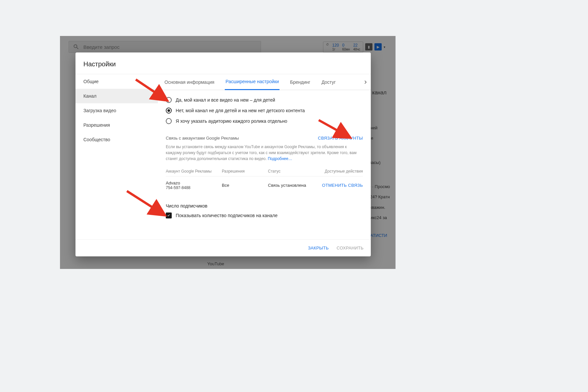  I want to click on checkbox-icon, so click(169, 215).